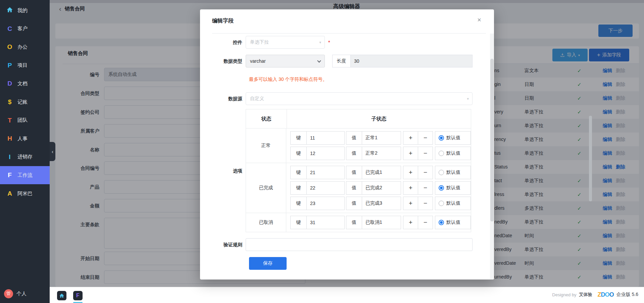  I want to click on sidebar-item-label: 团队, so click(22, 120).